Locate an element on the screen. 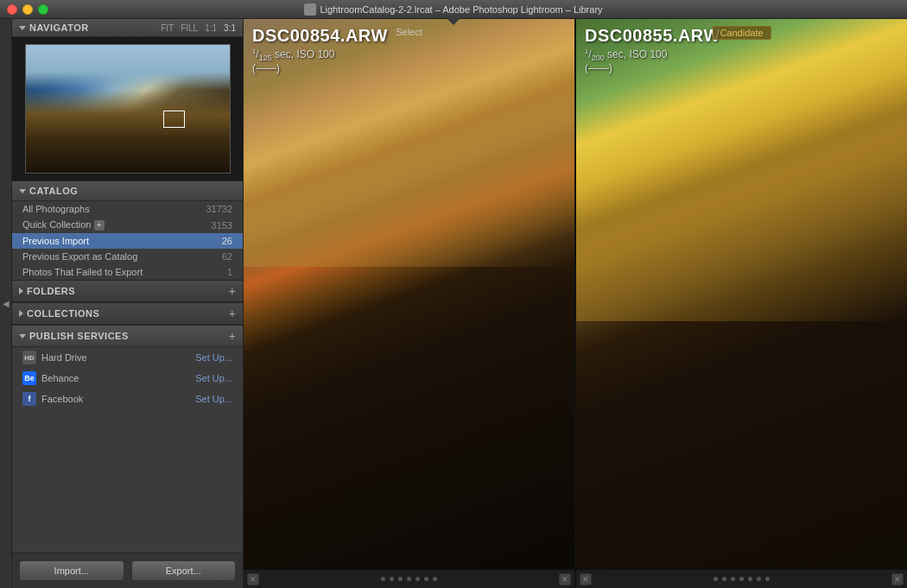 Image resolution: width=907 pixels, height=588 pixels. catalog-collapse-icon is located at coordinates (22, 192).